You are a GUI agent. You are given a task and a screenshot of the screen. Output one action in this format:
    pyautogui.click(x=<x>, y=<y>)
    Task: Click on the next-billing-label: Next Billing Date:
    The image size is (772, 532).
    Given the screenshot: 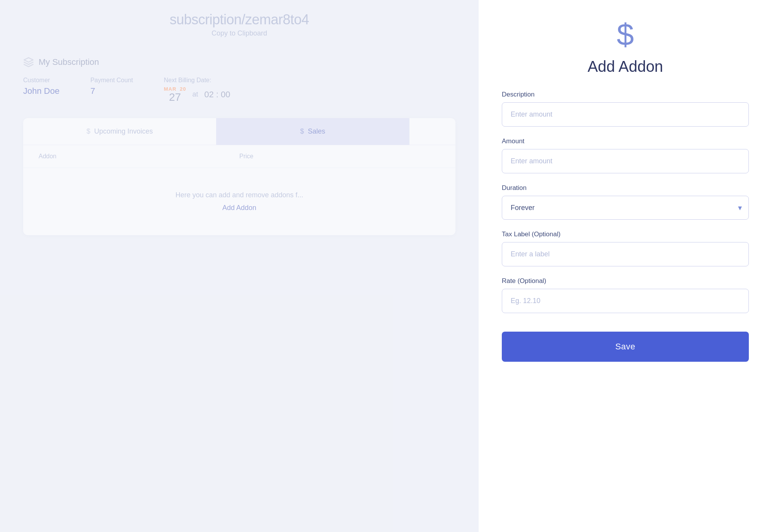 What is the action you would take?
    pyautogui.click(x=197, y=80)
    